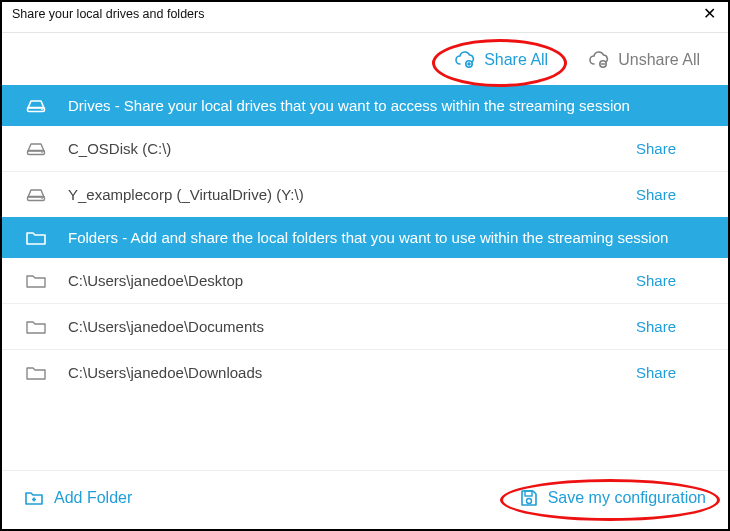 This screenshot has width=730, height=531. What do you see at coordinates (368, 238) in the screenshot?
I see `folders-header-text: Folders - Add and share the local folder…` at bounding box center [368, 238].